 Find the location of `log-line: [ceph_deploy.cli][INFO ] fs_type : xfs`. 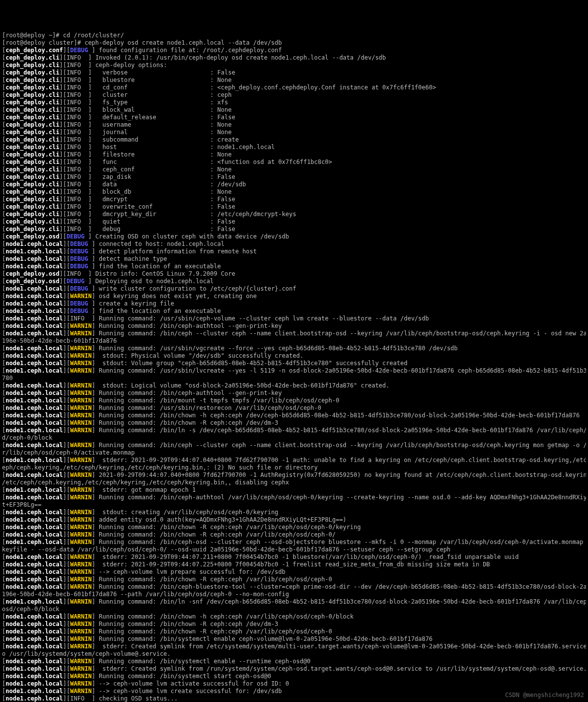

log-line: [ceph_deploy.cli][INFO ] fs_type : xfs is located at coordinates (294, 102).